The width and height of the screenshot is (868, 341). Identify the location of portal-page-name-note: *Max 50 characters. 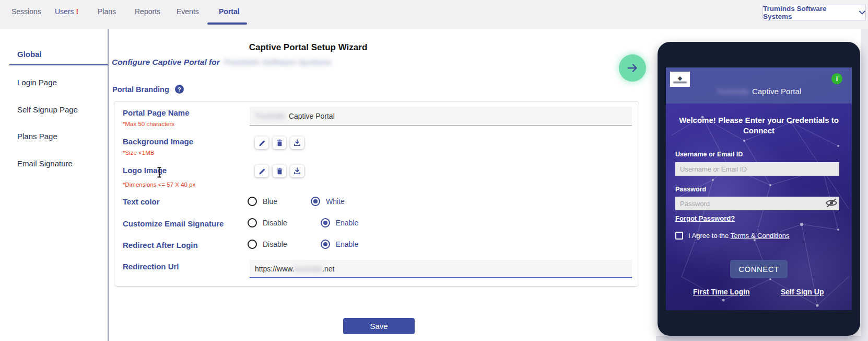
(148, 124).